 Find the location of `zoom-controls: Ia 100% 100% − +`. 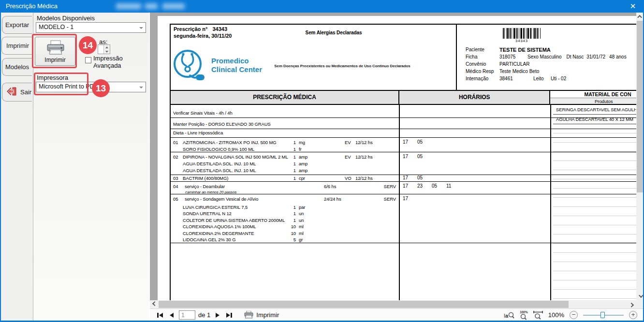

zoom-controls: Ia 100% 100% − + is located at coordinates (571, 315).